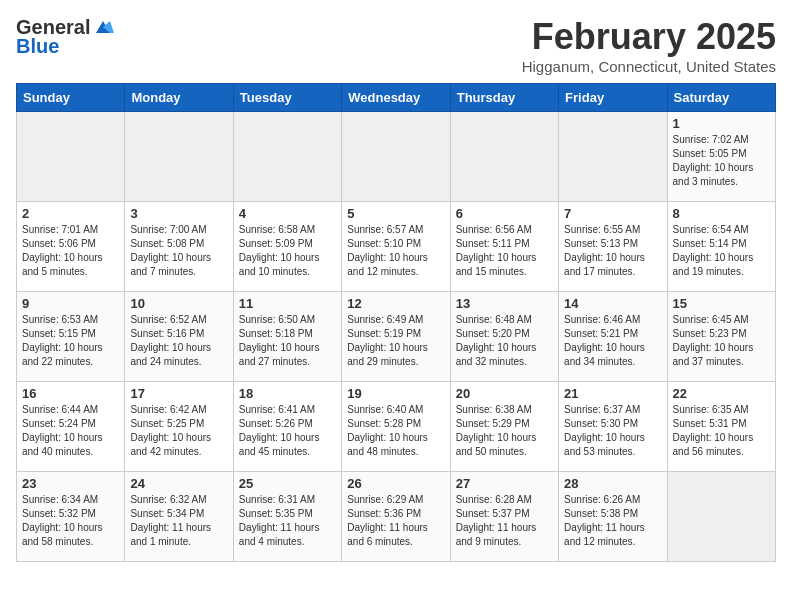  What do you see at coordinates (504, 521) in the screenshot?
I see `day-info: Sunrise: 6:28 AM Sunset: 5:37 PM Dayligh…` at bounding box center [504, 521].